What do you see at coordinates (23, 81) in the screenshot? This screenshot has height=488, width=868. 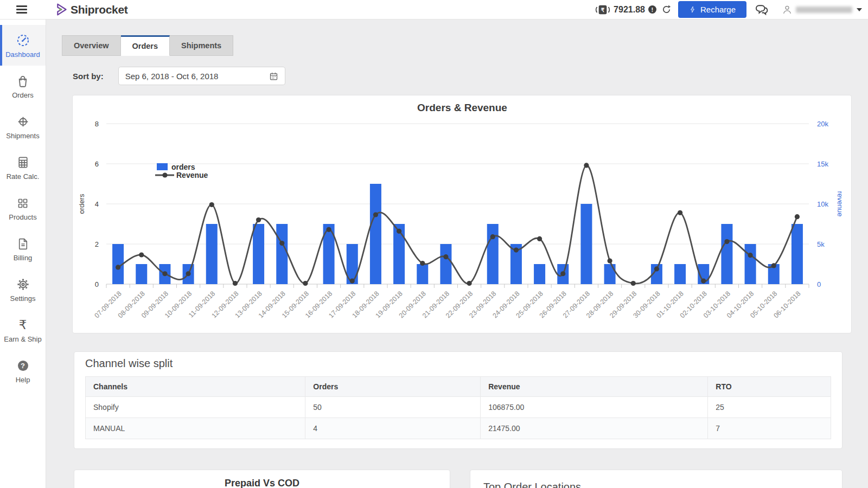 I see `shopping-bag-icon` at bounding box center [23, 81].